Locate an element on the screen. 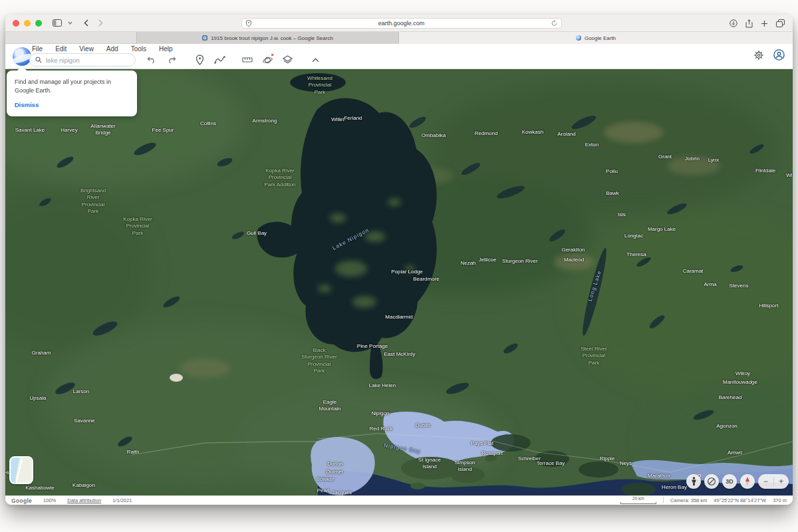 The width and height of the screenshot is (798, 532). tab-google-search: 1915 brook trout nipigon J.w. cook – Goo… is located at coordinates (267, 38).